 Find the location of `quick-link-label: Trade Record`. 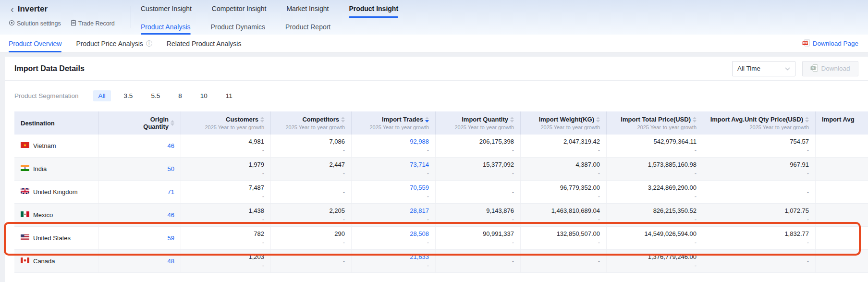

quick-link-label: Trade Record is located at coordinates (97, 24).